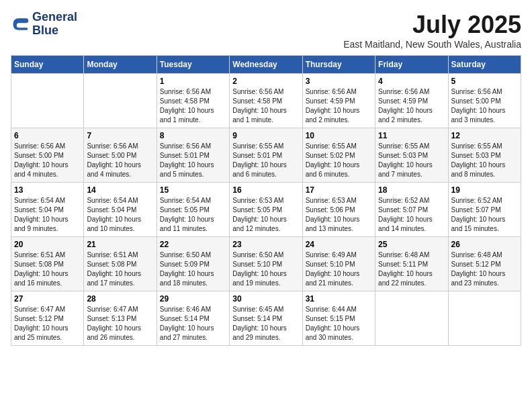  Describe the element at coordinates (339, 190) in the screenshot. I see `day-number: 17` at that location.